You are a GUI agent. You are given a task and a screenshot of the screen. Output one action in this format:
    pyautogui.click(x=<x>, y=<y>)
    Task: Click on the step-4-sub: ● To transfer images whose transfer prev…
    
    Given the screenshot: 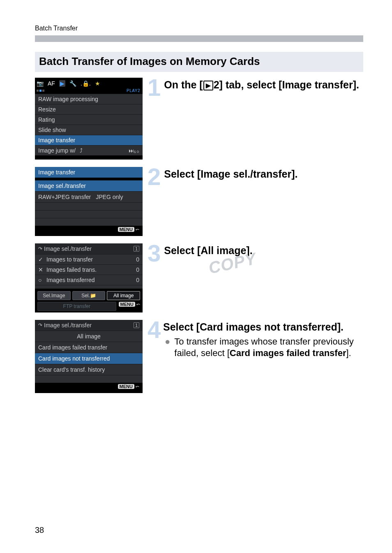 What is the action you would take?
    pyautogui.click(x=263, y=347)
    